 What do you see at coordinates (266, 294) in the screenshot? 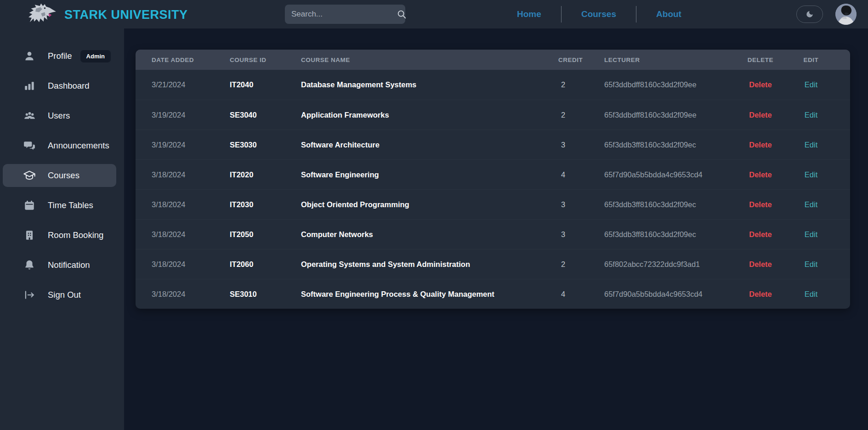
I see `cell-course-id: SE3010` at bounding box center [266, 294].